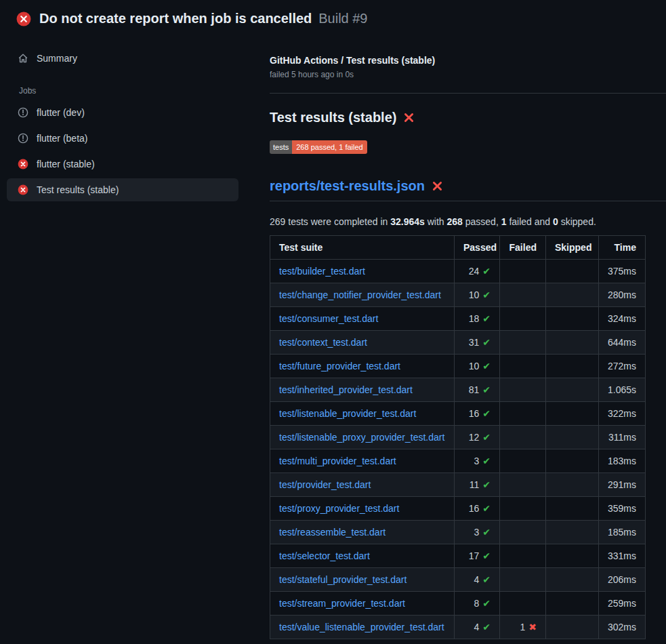  I want to click on time-cell: 1.065s, so click(622, 390).